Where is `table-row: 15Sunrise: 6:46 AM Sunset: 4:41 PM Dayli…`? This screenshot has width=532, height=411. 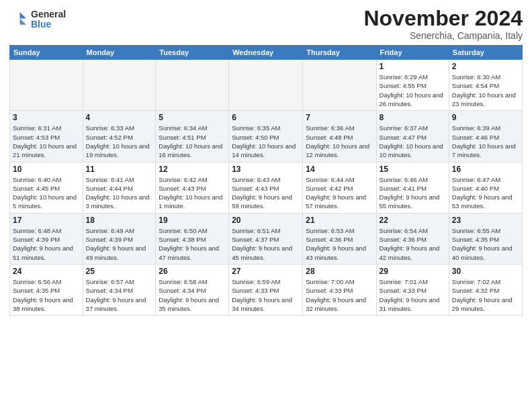
table-row: 15Sunrise: 6:46 AM Sunset: 4:41 PM Dayli… is located at coordinates (412, 187).